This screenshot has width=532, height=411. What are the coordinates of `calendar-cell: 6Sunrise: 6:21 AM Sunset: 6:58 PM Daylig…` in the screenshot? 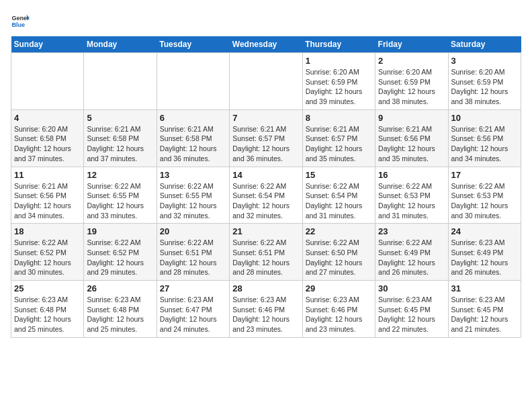 It's located at (193, 138).